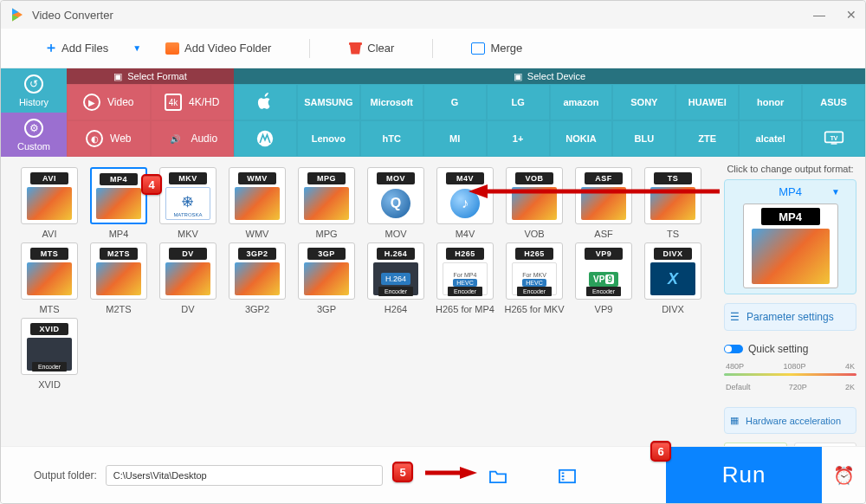 This screenshot has height=504, width=866. Describe the element at coordinates (172, 48) in the screenshot. I see `folder-icon` at that location.